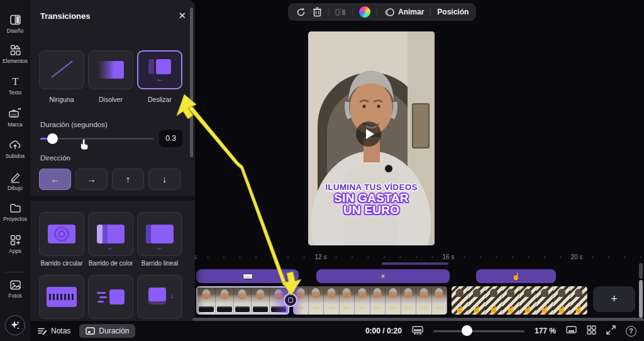 The height and width of the screenshot is (341, 644). What do you see at coordinates (107, 331) in the screenshot?
I see `duration-tool-button: Duración` at bounding box center [107, 331].